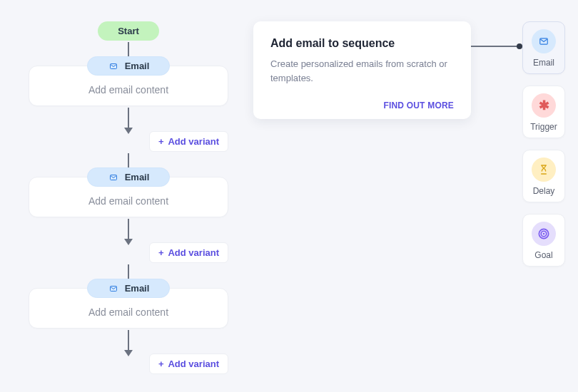 The image size is (578, 392). What do you see at coordinates (544, 48) in the screenshot?
I see `palette-item-email: Email` at bounding box center [544, 48].